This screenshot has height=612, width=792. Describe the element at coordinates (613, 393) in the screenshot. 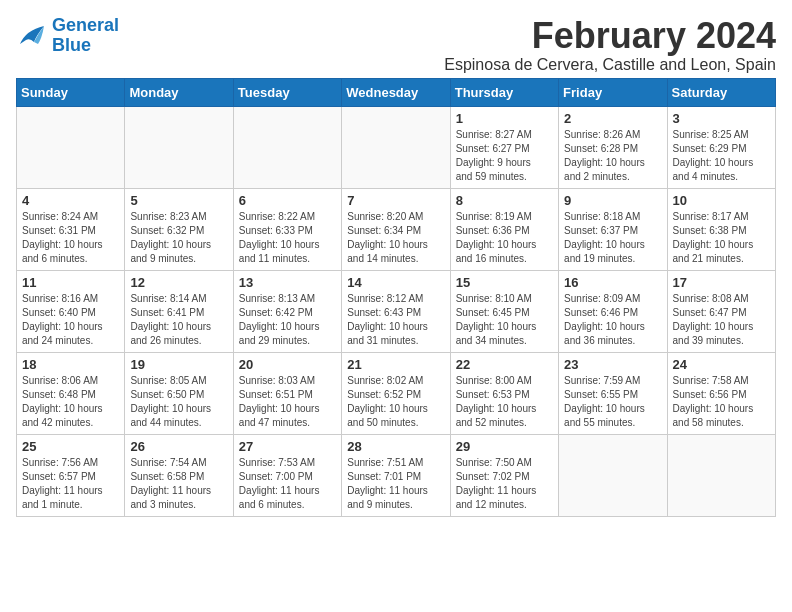

I see `calendar-cell: 23Sunrise: 7:59 AMSunset: 6:55 PMDayligh…` at that location.